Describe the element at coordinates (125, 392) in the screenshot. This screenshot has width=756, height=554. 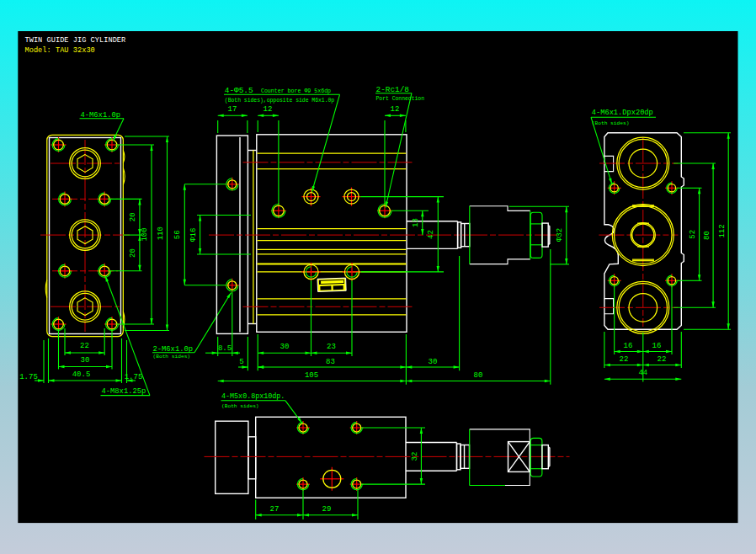
I see `svg-text: 4-M8x1.25p` at that location.